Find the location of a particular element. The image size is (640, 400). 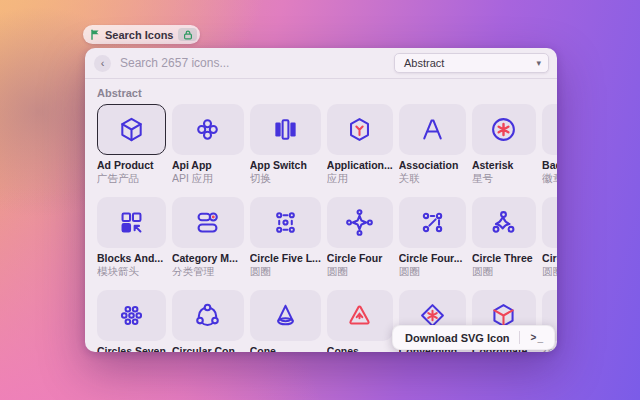

chevron-down-icon: ▾ is located at coordinates (538, 63).